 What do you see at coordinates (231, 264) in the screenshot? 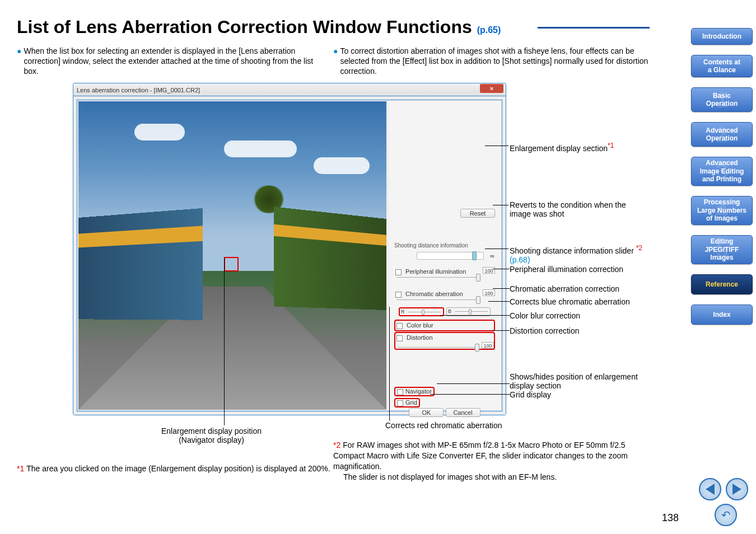
I see `enlargement-target-marker` at bounding box center [231, 264].